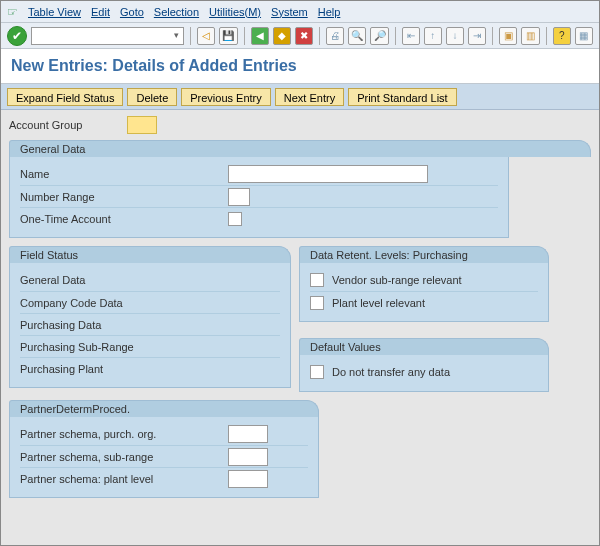  Describe the element at coordinates (300, 36) in the screenshot. I see `toolbar: ✔ ◁ 💾 ◀ ◆ ✖ 🖨 🔍 🔎 ⇤ ↑ ↓ ⇥ ▣ ▥ ? ▦` at that location.